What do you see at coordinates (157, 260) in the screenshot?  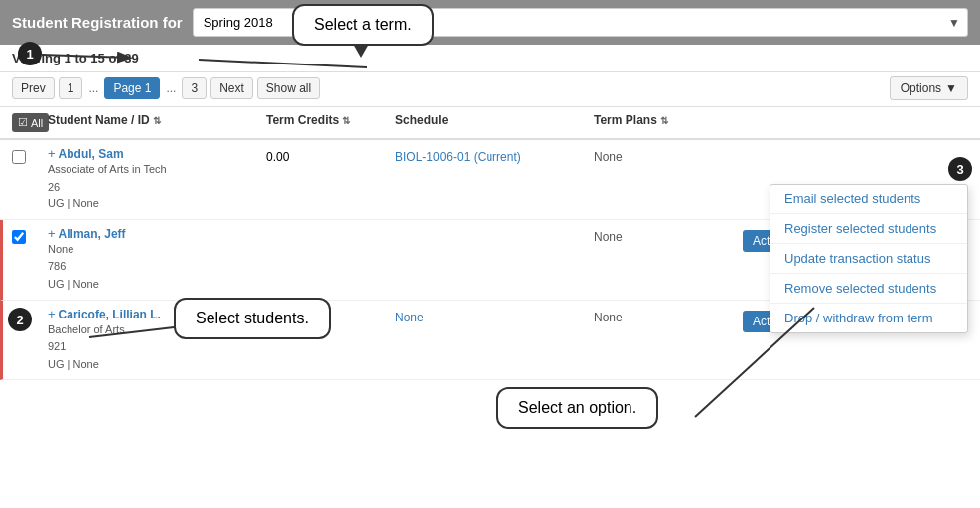 I see `student-info-2: +Allman, Jeff None786UG | None` at bounding box center [157, 260].